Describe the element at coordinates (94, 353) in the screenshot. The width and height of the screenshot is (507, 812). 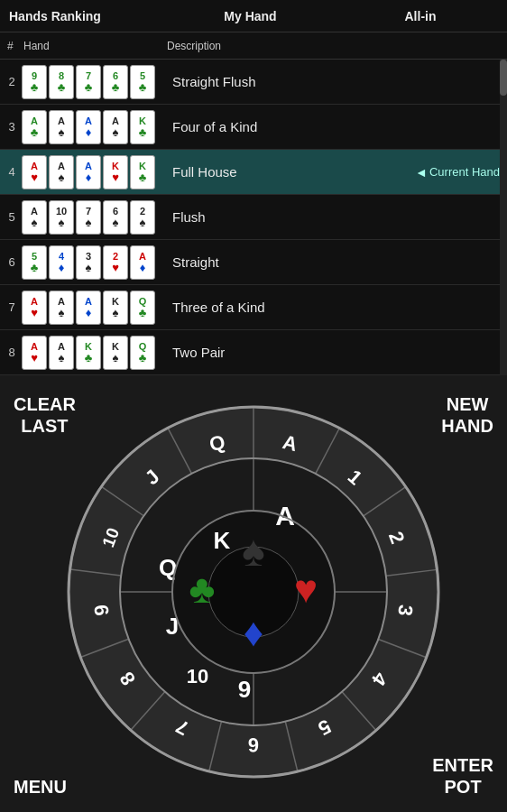
I see `cards-area: A♥ A♠ K♣ K♠ Q♣` at that location.